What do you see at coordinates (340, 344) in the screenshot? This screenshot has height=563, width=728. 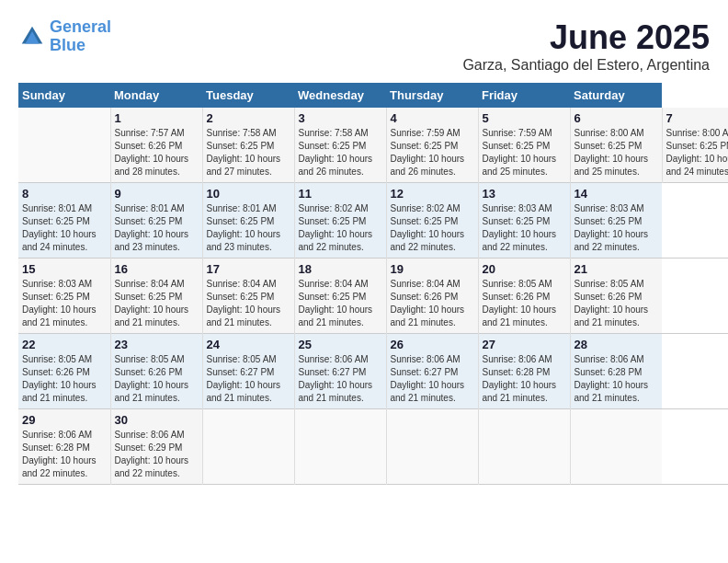 I see `day-number: 25` at bounding box center [340, 344].